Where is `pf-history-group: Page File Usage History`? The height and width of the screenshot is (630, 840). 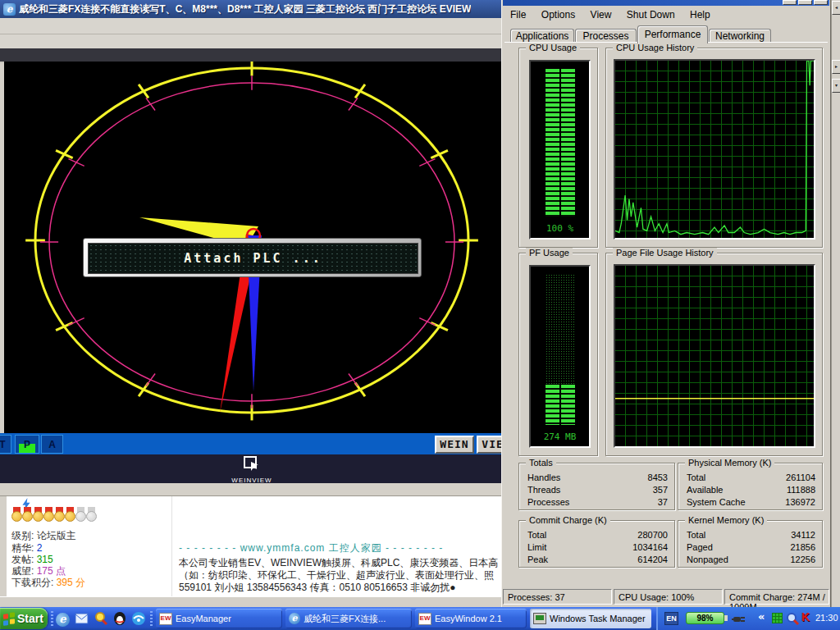
pf-history-group: Page File Usage History is located at coordinates (714, 354).